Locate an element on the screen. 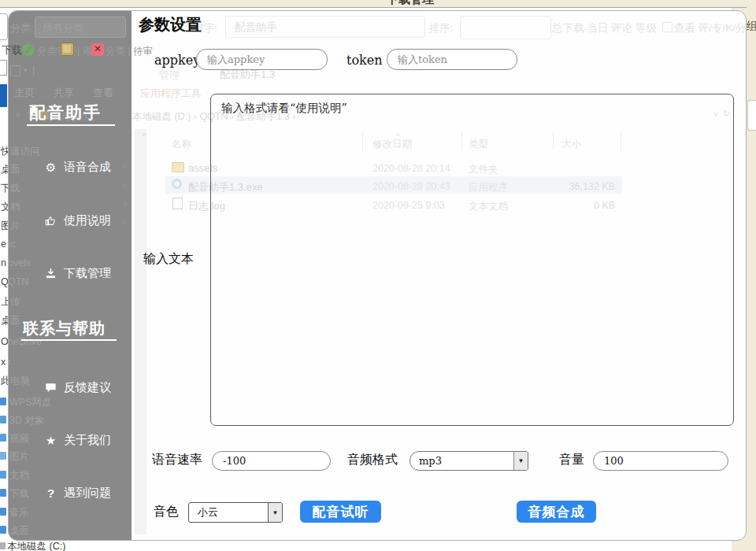  sidebar-item-feedback: 反馈建议 is located at coordinates (77, 387).